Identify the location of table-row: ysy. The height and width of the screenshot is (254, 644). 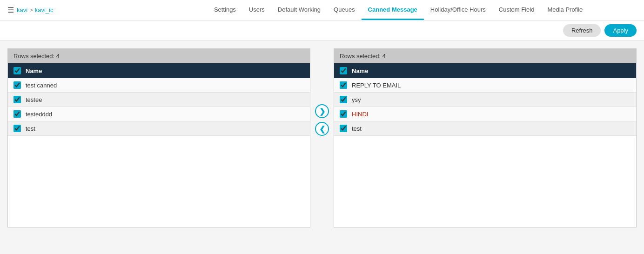
(485, 100).